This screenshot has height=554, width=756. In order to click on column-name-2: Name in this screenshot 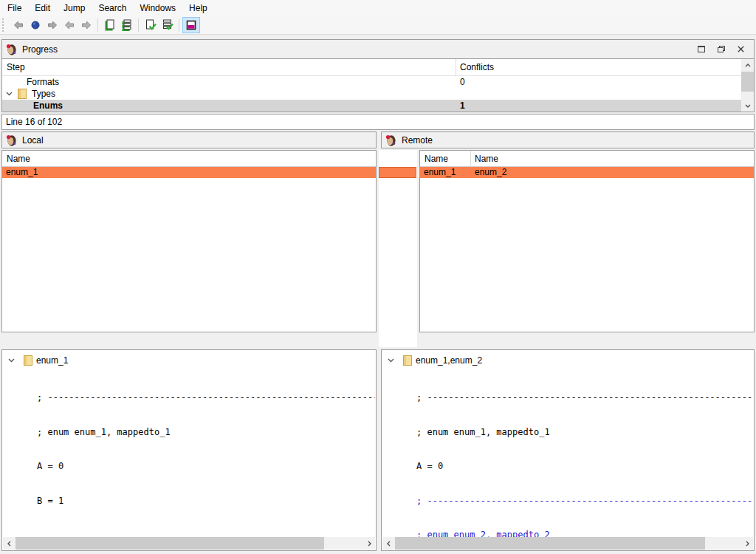, I will do `click(487, 159)`.